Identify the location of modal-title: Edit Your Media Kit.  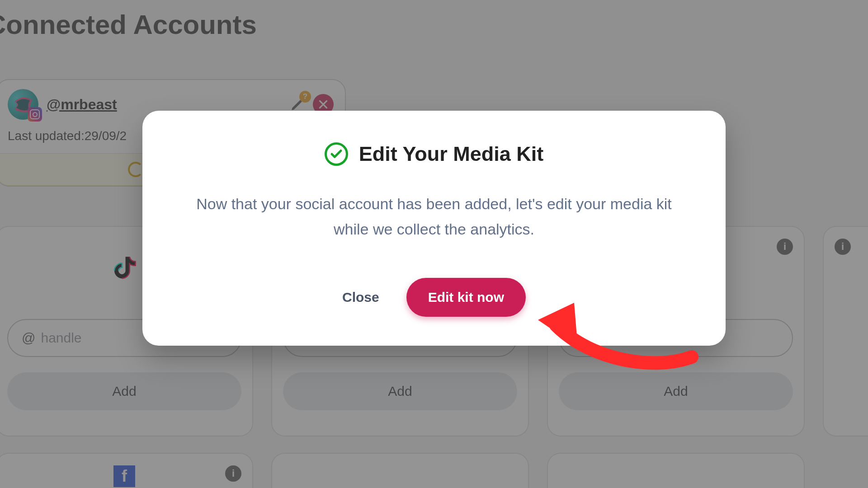
(451, 154).